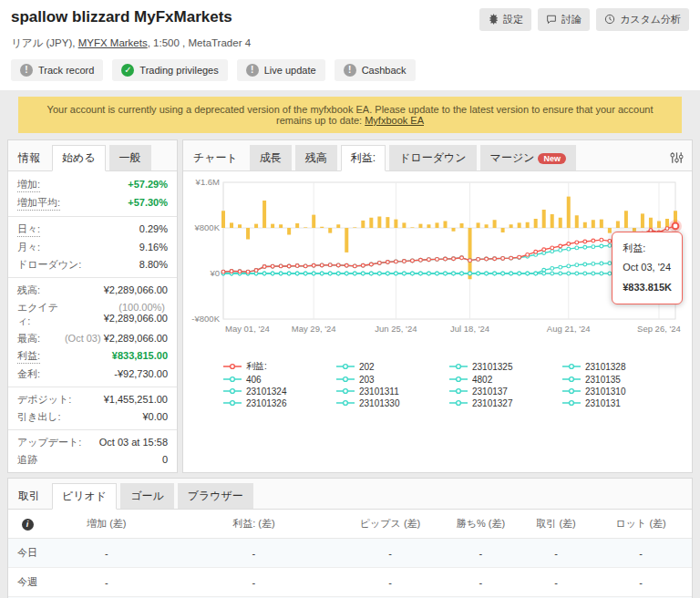  Describe the element at coordinates (93, 374) in the screenshot. I see `stat-row: 金利:-¥92,730.00` at that location.